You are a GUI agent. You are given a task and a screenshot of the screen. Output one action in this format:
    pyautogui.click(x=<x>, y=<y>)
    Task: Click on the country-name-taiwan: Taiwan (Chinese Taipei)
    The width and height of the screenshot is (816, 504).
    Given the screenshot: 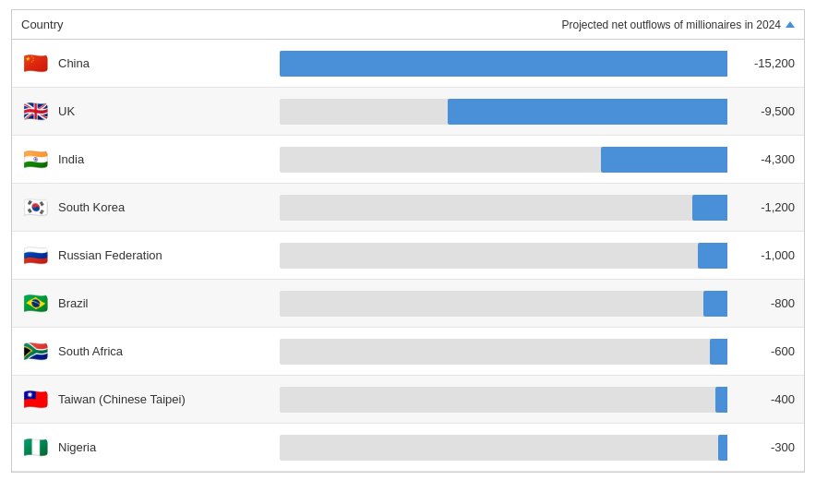 What is the action you would take?
    pyautogui.click(x=122, y=399)
    